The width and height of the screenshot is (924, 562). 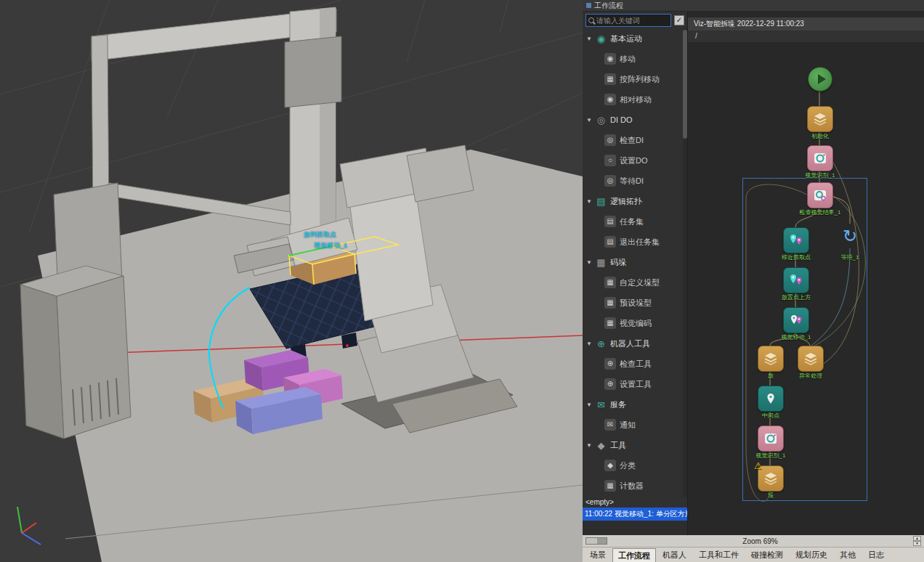 I want to click on mini-progress-bar, so click(x=596, y=541).